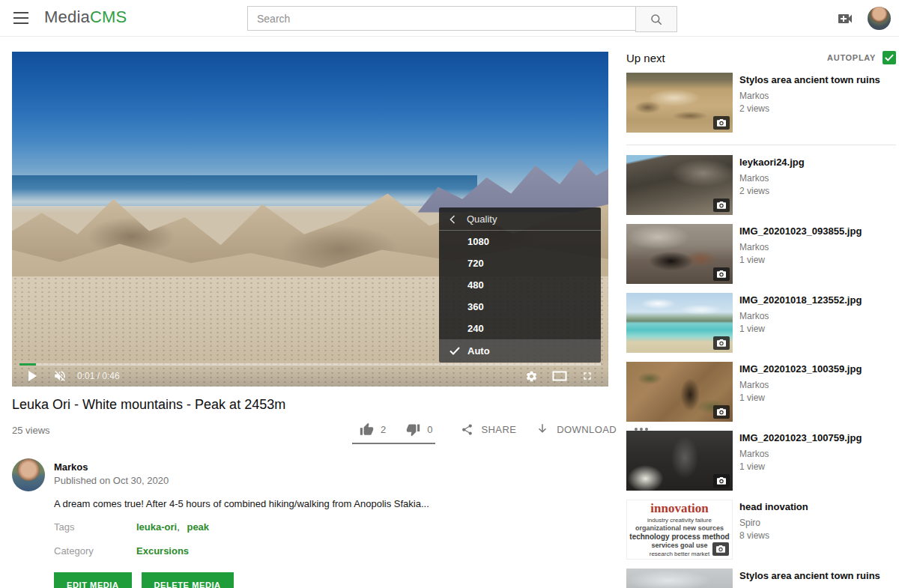 Image resolution: width=899 pixels, height=588 pixels. I want to click on category-link: Excursions, so click(163, 551).